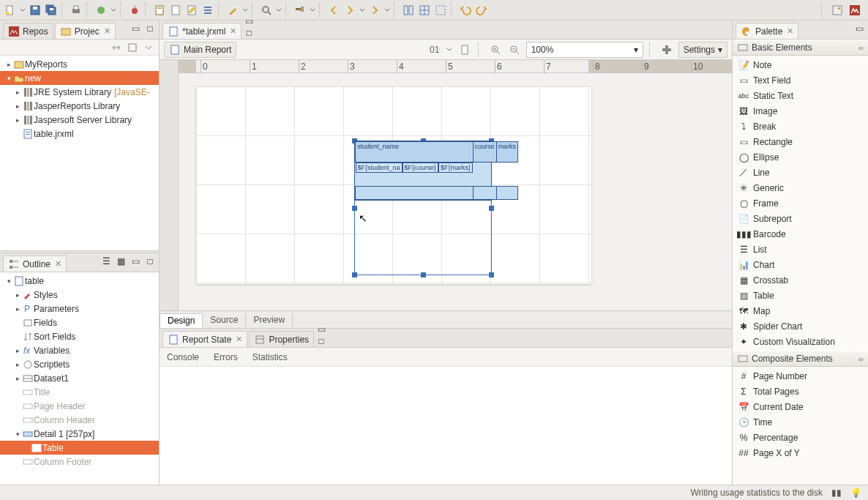 Image resolution: width=868 pixels, height=500 pixels. I want to click on outline-columnheader: Column Header, so click(79, 420).